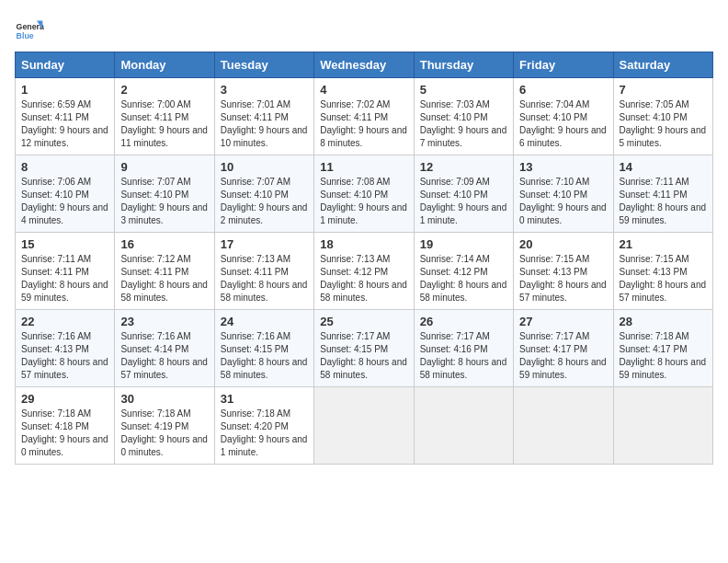  I want to click on day-info: Sunrise: 7:17 AMSunset: 4:16 PMDaylight:…, so click(463, 355).